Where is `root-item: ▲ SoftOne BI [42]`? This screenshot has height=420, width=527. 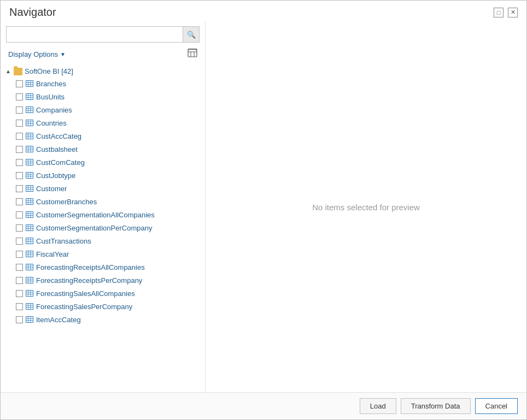
root-item: ▲ SoftOne BI [42] is located at coordinates (103, 71).